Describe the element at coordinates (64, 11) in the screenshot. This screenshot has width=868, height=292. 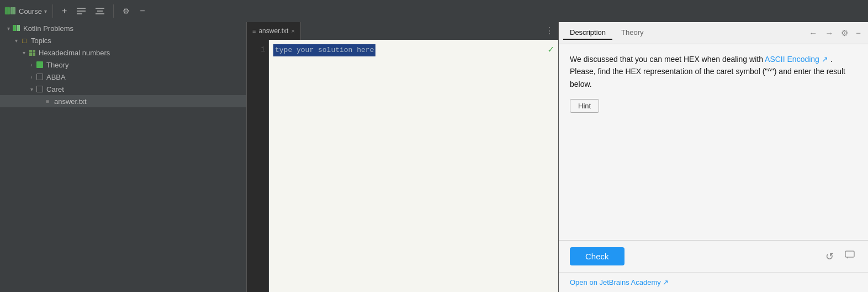
I see `add-button: +` at that location.